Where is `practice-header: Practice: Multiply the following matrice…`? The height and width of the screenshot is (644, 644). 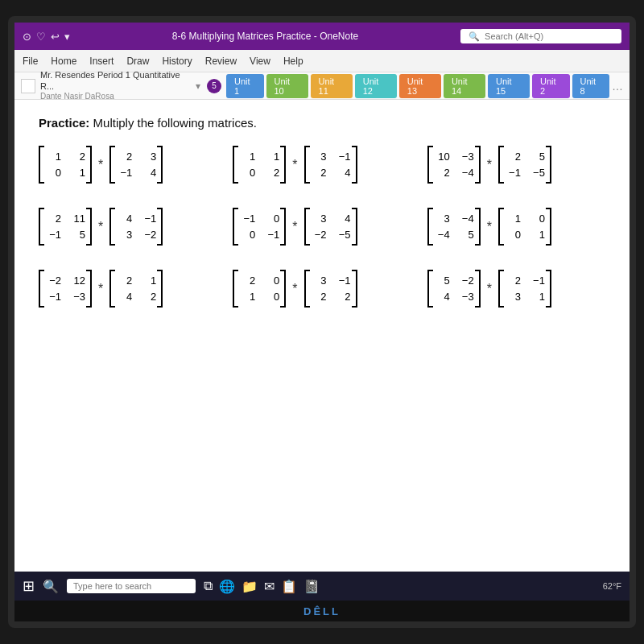 practice-header: Practice: Multiply the following matrice… is located at coordinates (322, 122).